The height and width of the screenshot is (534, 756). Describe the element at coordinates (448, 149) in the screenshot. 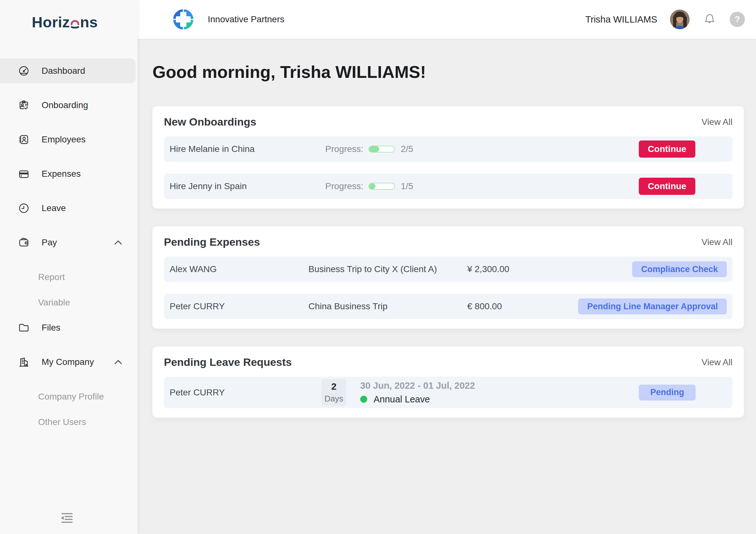

I see `onboarding-row: Hire Melanie in China Progress: 2/5 Cont…` at that location.